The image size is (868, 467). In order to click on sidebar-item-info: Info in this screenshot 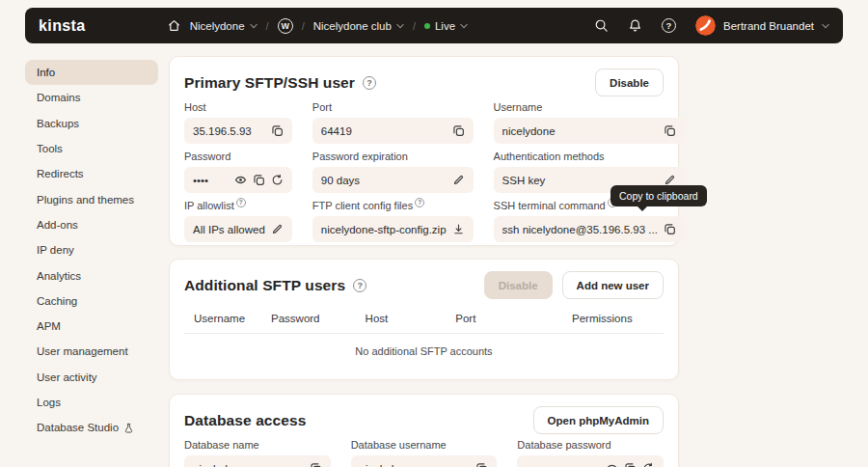, I will do `click(92, 72)`.